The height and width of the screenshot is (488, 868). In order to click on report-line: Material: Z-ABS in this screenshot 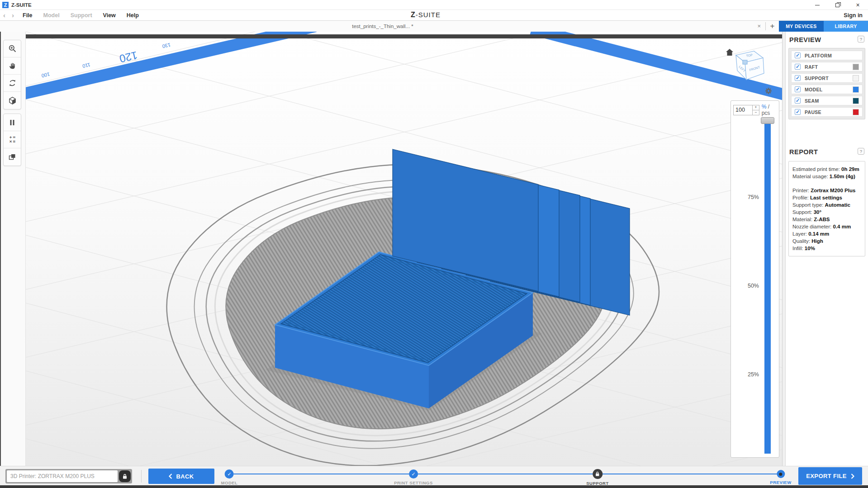, I will do `click(827, 219)`.